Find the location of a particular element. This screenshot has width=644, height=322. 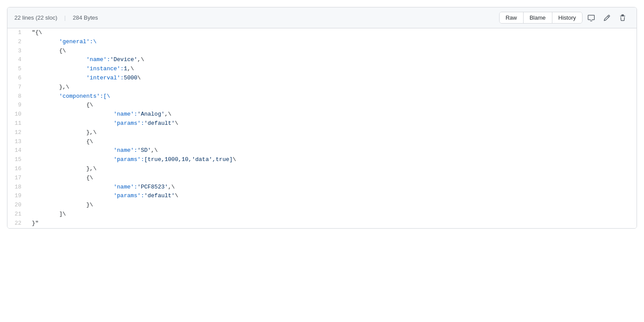

code-token: 'instance': is located at coordinates (78, 69).